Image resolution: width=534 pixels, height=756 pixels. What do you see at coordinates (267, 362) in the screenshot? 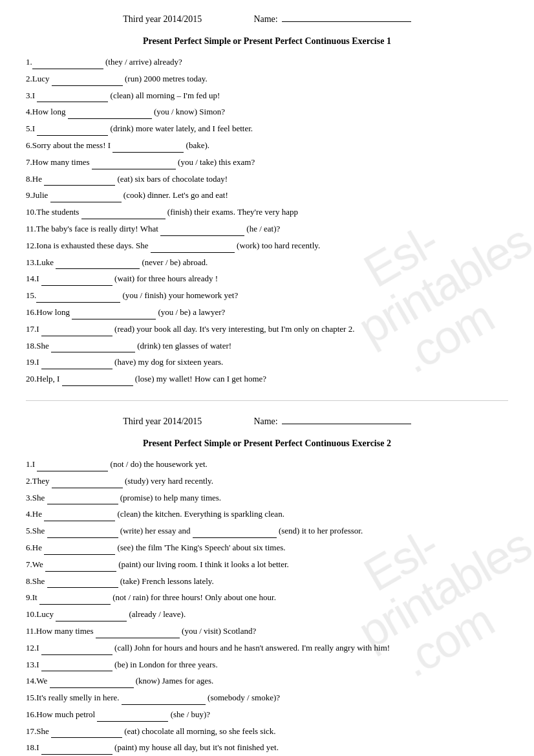
I see `line-19: 19.I (have) my dog for sixteen years.` at bounding box center [267, 362].